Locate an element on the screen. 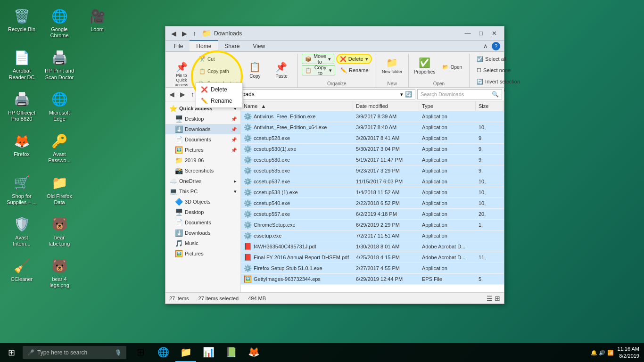 This screenshot has width=644, height=362. copy-button: 📋 Copy is located at coordinates (255, 71).